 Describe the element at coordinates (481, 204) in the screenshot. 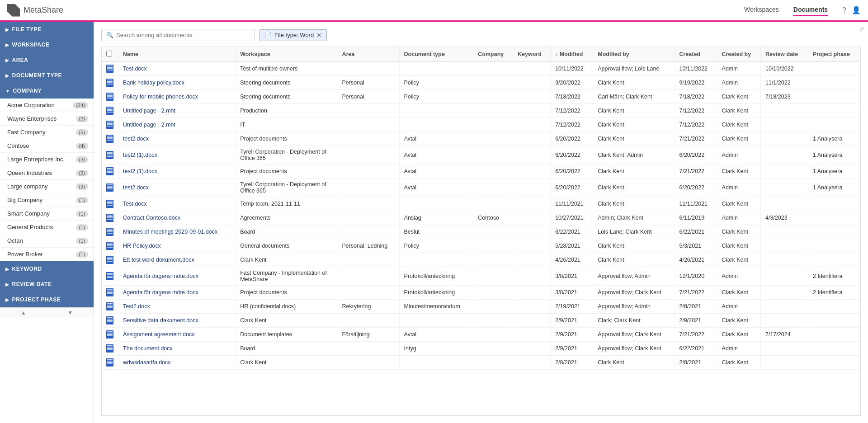

I see `table-row: Test.docx Temp team, 2021-11-11 11/11/20…` at that location.